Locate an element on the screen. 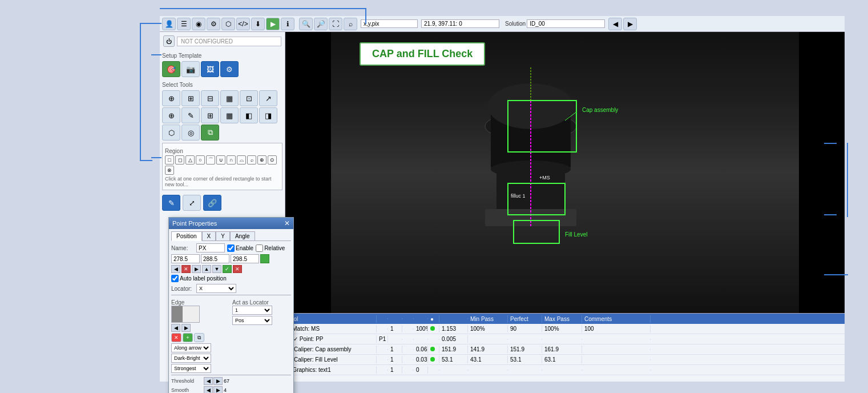 Image resolution: width=868 pixels, height=393 pixels. toolbar-play-btn: ▶ is located at coordinates (273, 24).